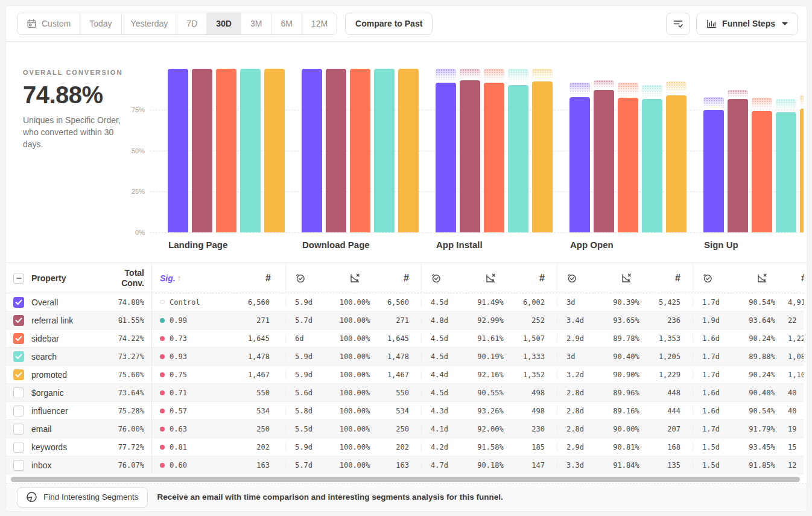  What do you see at coordinates (78, 465) in the screenshot?
I see `property-row-inbox: inbox76.07%` at bounding box center [78, 465].